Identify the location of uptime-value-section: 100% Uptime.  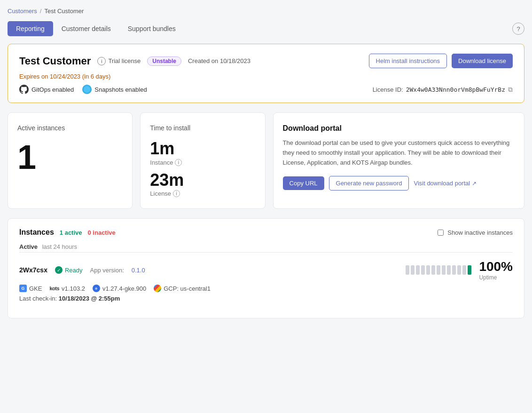
(496, 270).